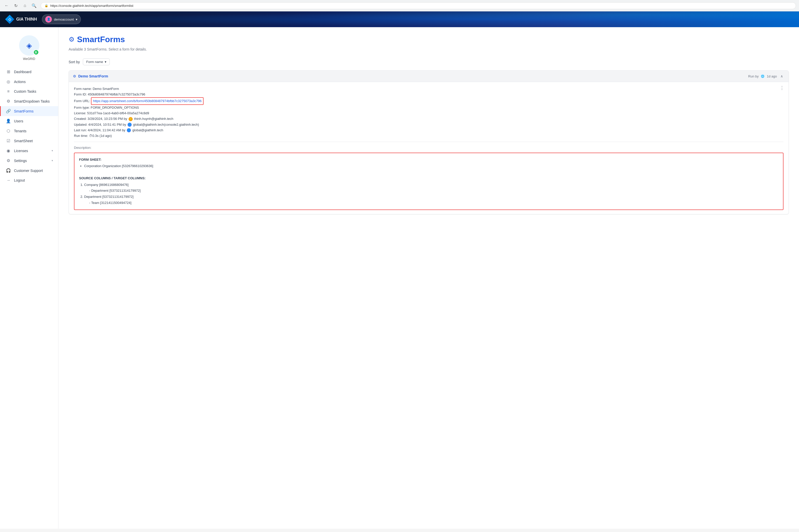 The image size is (799, 532). Describe the element at coordinates (29, 131) in the screenshot. I see `sidebar-item-tenants: ⬡ Tenants` at that location.